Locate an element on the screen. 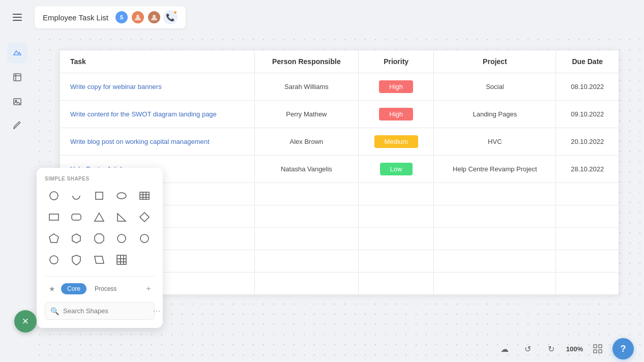  shapes-search-bar: 🔍 ⋯ is located at coordinates (100, 311).